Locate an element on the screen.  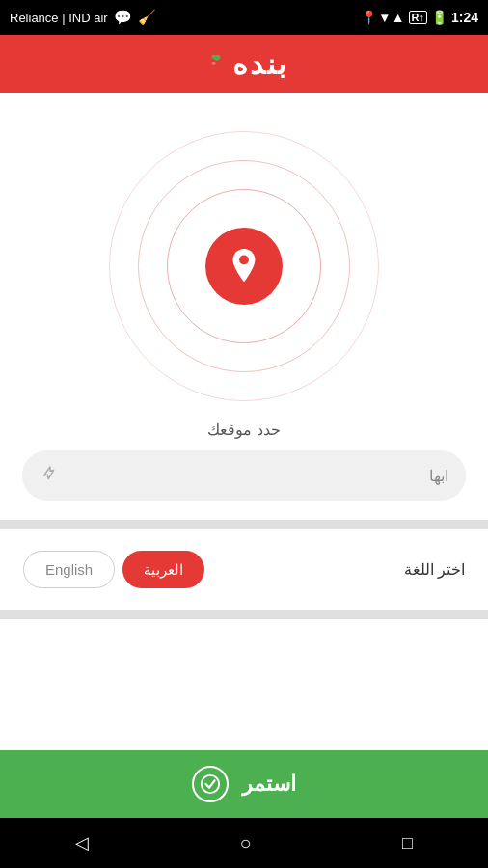
broom-icon: 🧹 is located at coordinates (147, 17).